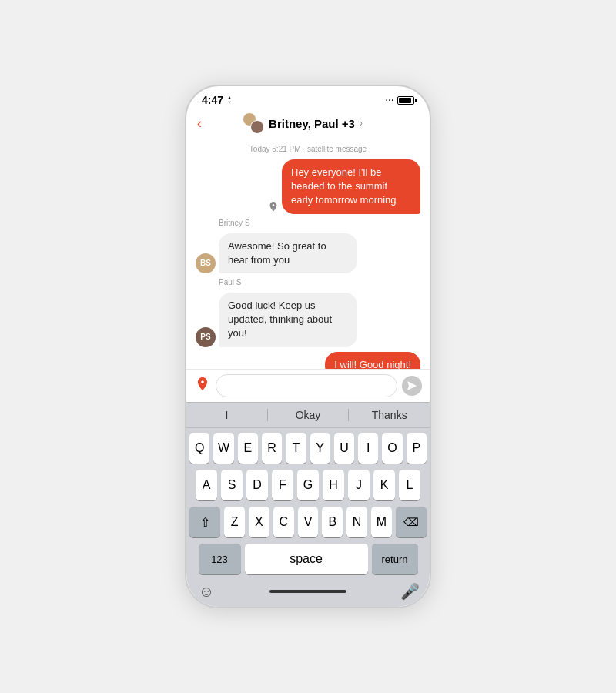 This screenshot has width=616, height=693. What do you see at coordinates (320, 448) in the screenshot?
I see `key-Y: Y` at bounding box center [320, 448].